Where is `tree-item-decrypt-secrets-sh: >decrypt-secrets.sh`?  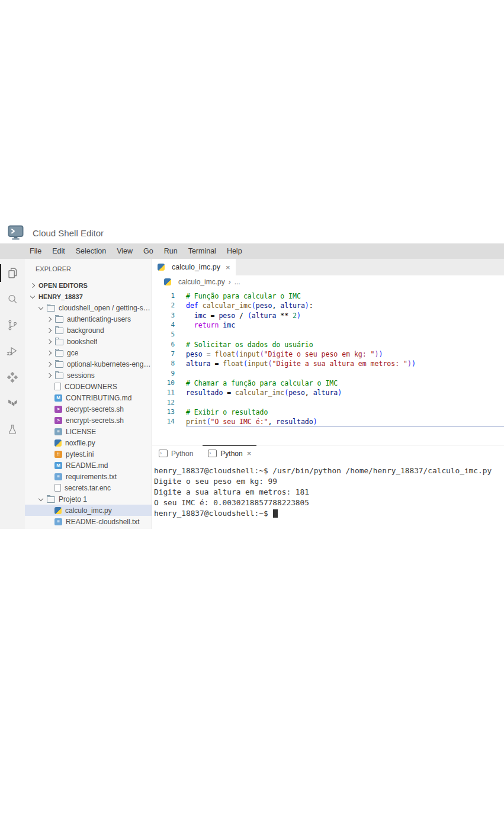
tree-item-decrypt-secrets-sh: >decrypt-secrets.sh is located at coordinates (88, 409).